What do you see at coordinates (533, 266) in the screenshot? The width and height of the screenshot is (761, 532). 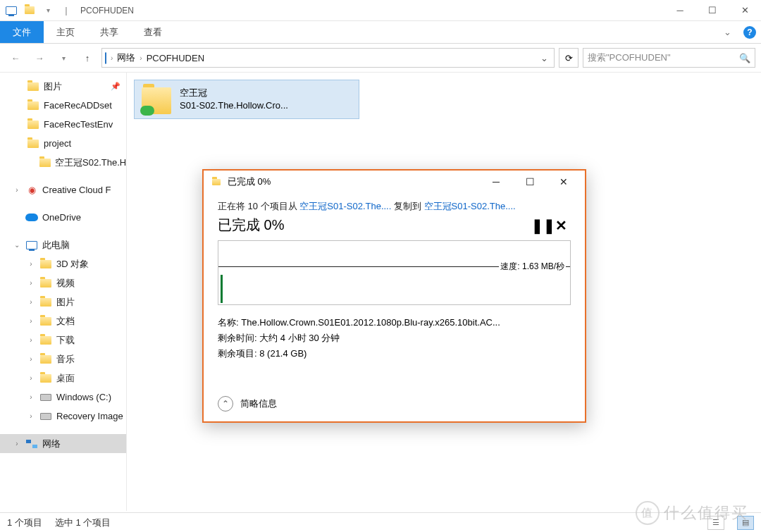 I see `speed-label: 速度: 1.63 MB/秒` at bounding box center [533, 266].